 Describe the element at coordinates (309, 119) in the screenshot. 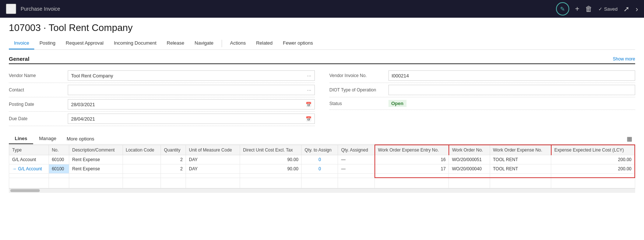

I see `due-date-calendar-icon: 📅` at that location.